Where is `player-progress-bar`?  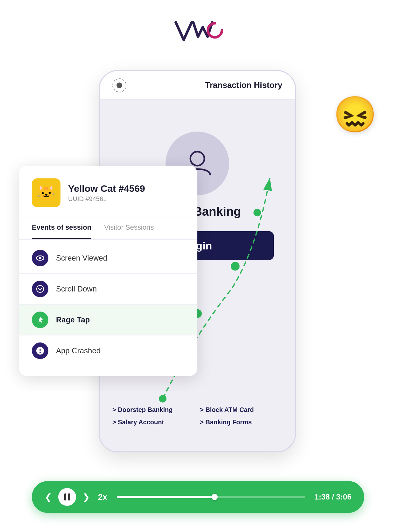
player-progress-bar is located at coordinates (211, 497).